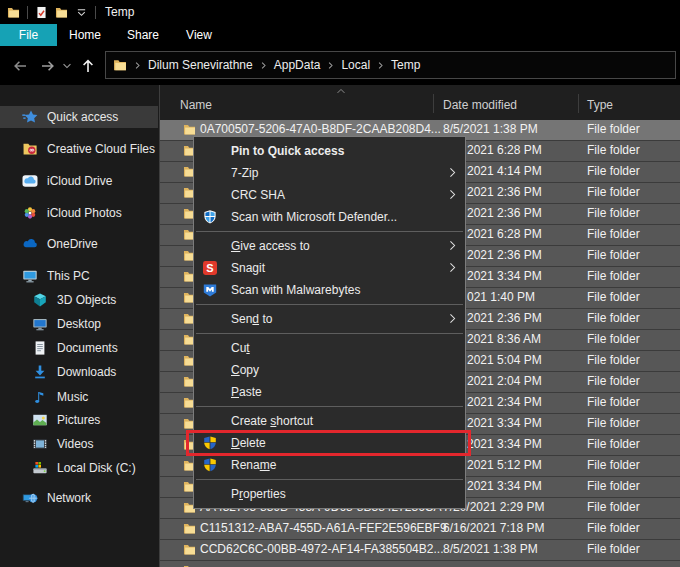  What do you see at coordinates (79, 181) in the screenshot?
I see `sidebar-item-icloud-drive: iCloud Drive` at bounding box center [79, 181].